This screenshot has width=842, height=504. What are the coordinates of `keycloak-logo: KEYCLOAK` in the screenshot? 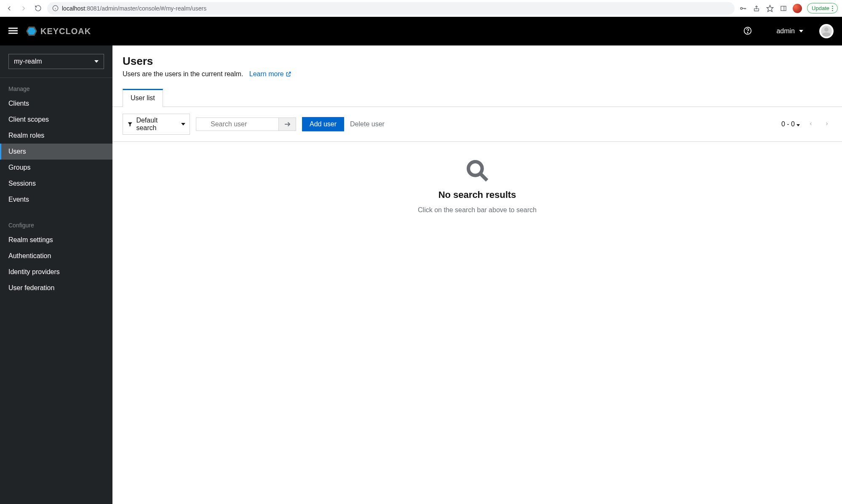 It's located at (58, 31).